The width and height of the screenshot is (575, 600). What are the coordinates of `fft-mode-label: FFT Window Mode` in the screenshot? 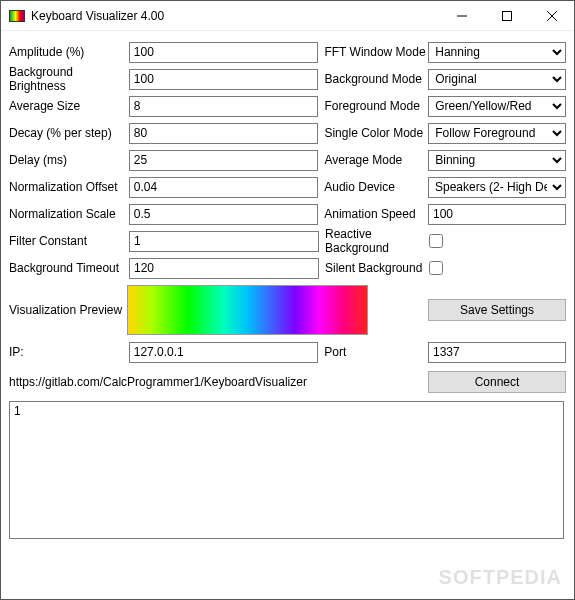 It's located at (373, 52).